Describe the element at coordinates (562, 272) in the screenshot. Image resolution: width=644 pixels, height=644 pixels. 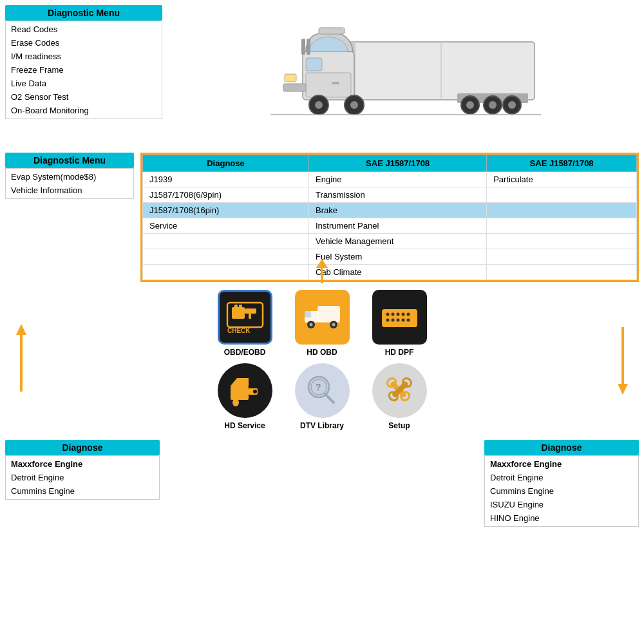
I see `diagnose-row6-col3` at that location.